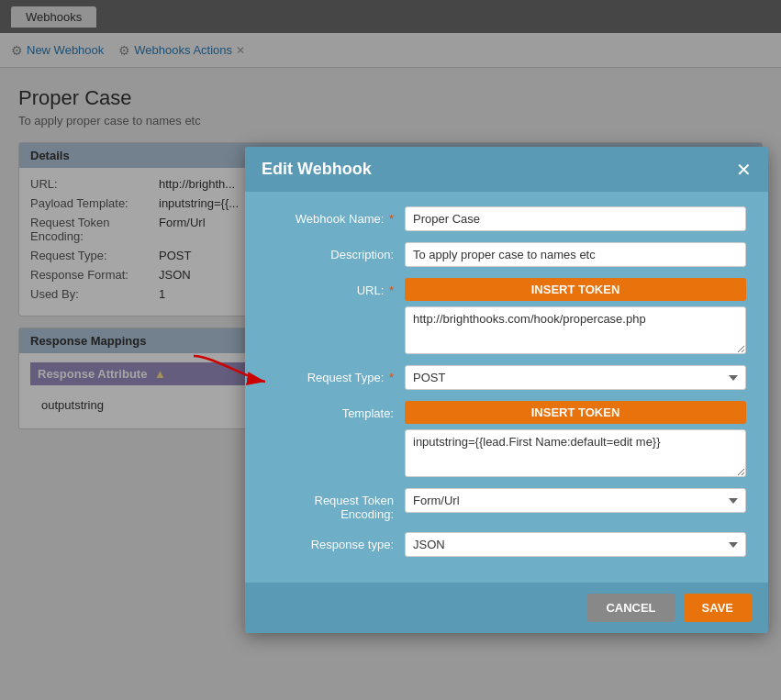 This screenshot has width=781, height=700. What do you see at coordinates (336, 288) in the screenshot?
I see `url-label: URL: *` at bounding box center [336, 288].